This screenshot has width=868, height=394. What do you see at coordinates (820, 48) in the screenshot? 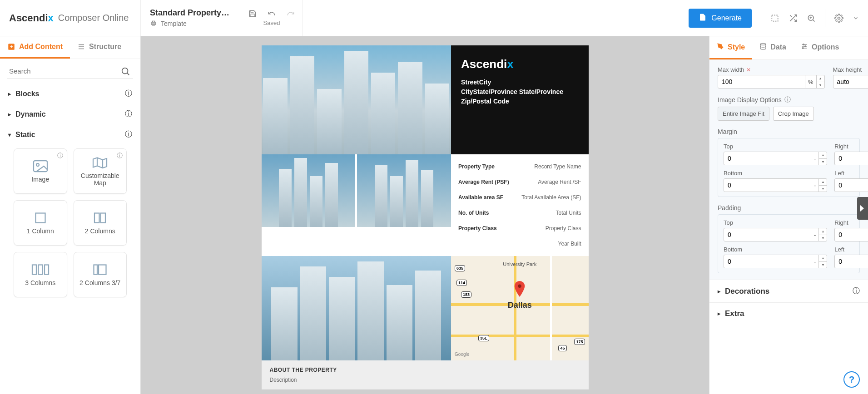
I see `tab-options: Options` at bounding box center [820, 48].